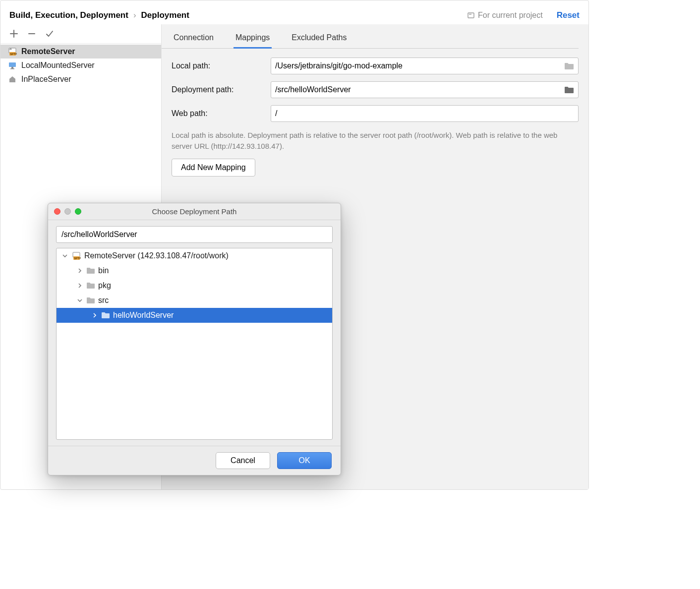 The image size is (700, 589). What do you see at coordinates (221, 114) in the screenshot?
I see `web-path-label: Web path:` at bounding box center [221, 114].